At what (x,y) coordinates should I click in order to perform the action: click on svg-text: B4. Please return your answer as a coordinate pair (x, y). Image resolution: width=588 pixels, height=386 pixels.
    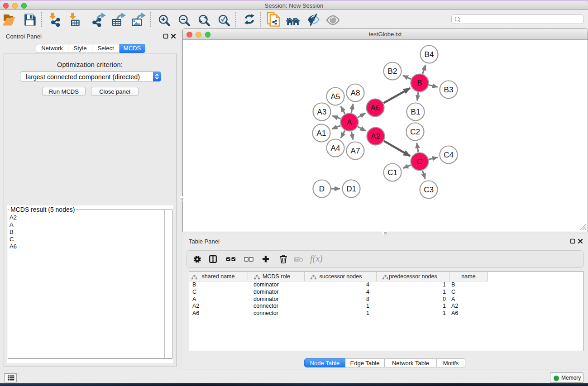
    Looking at the image, I should click on (429, 54).